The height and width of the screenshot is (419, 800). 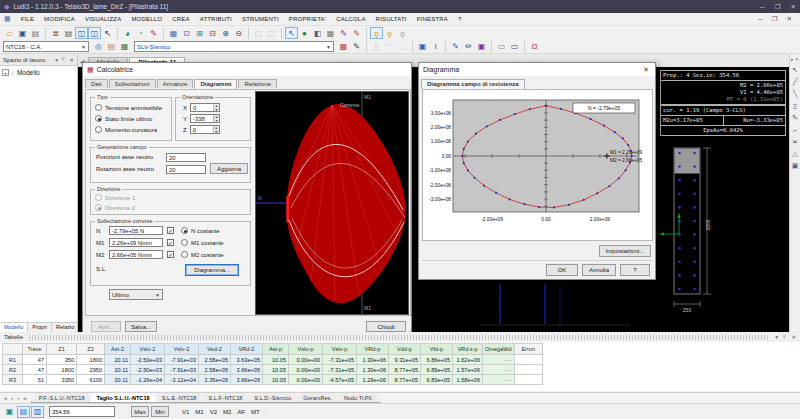 What do you see at coordinates (468, 47) in the screenshot?
I see `pen-dark-icon: ✏` at bounding box center [468, 47].